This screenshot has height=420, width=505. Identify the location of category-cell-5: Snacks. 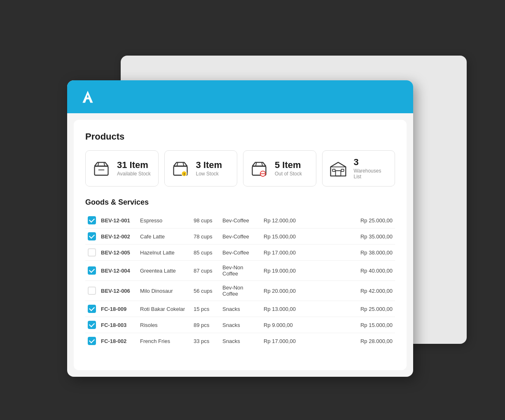
(241, 309).